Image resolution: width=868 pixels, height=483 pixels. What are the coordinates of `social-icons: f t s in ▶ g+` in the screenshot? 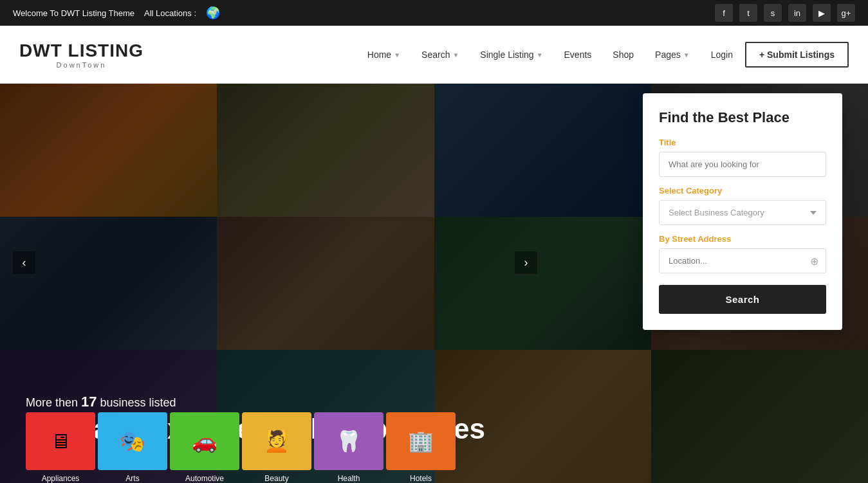 It's located at (785, 13).